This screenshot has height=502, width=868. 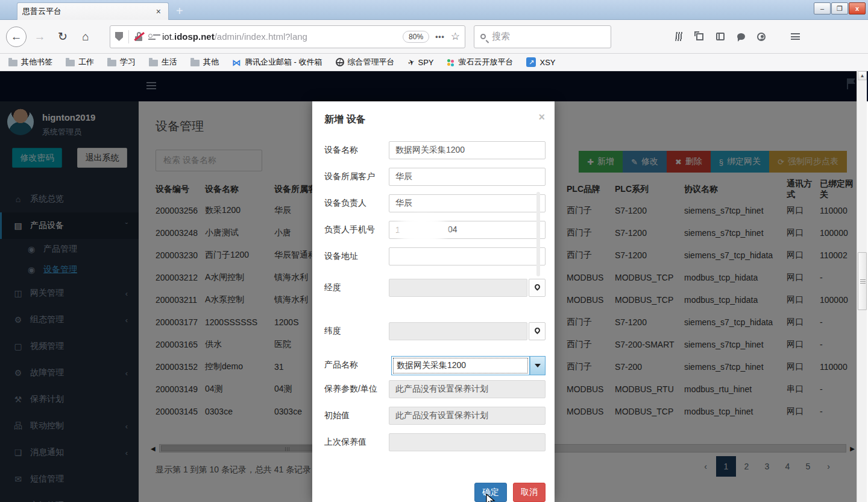 I want to click on field-label: 初始值, so click(x=337, y=416).